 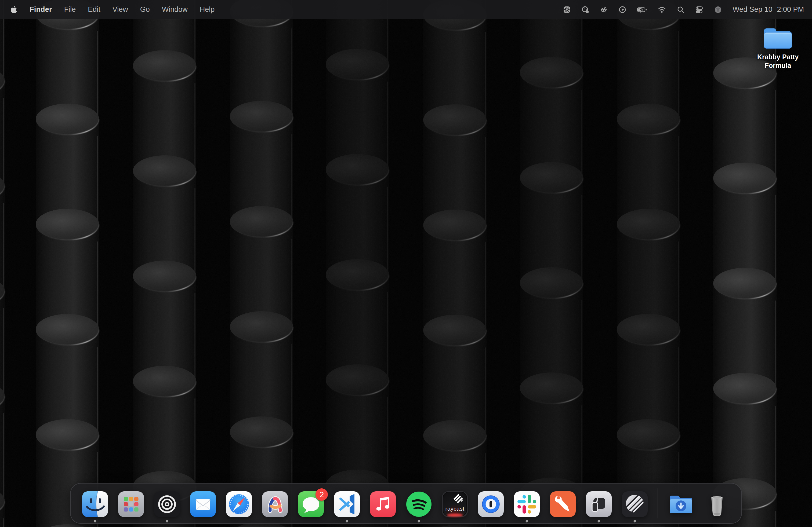 I want to click on concentric-app-icon, so click(x=167, y=504).